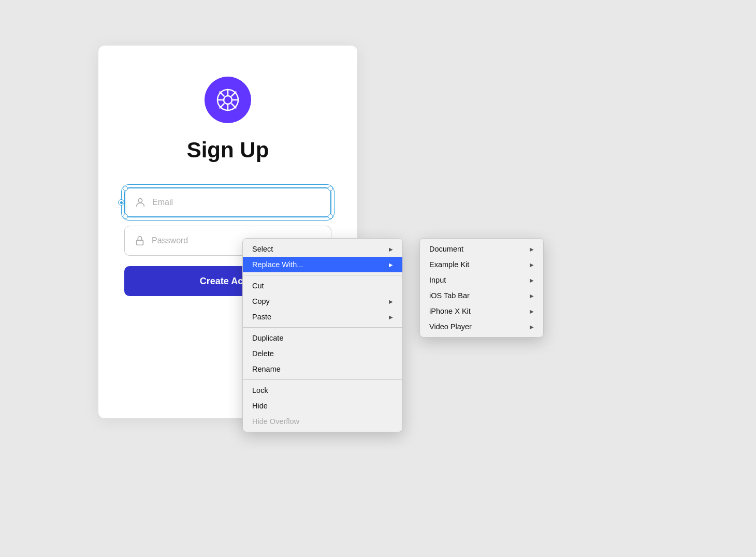 The width and height of the screenshot is (756, 557). What do you see at coordinates (125, 188) in the screenshot?
I see `selection-handle-tl` at bounding box center [125, 188].